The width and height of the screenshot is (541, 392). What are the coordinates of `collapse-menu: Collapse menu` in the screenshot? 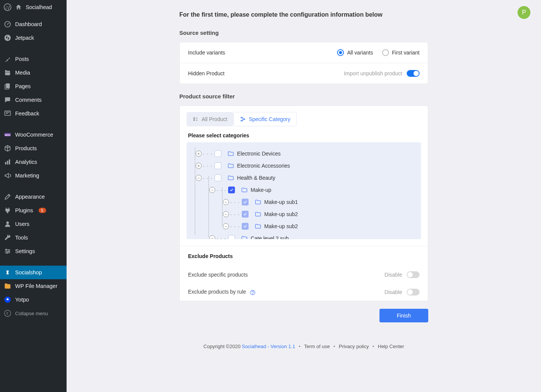 It's located at (33, 313).